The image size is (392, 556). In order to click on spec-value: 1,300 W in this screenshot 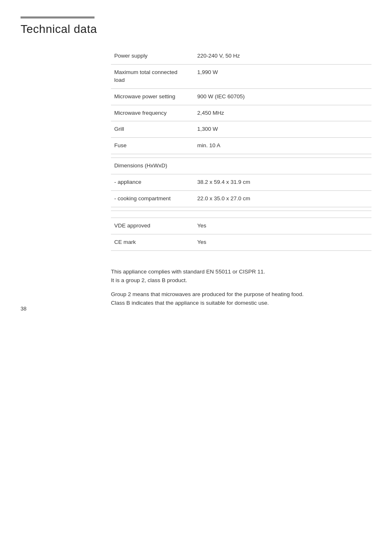, I will do `click(282, 130)`.